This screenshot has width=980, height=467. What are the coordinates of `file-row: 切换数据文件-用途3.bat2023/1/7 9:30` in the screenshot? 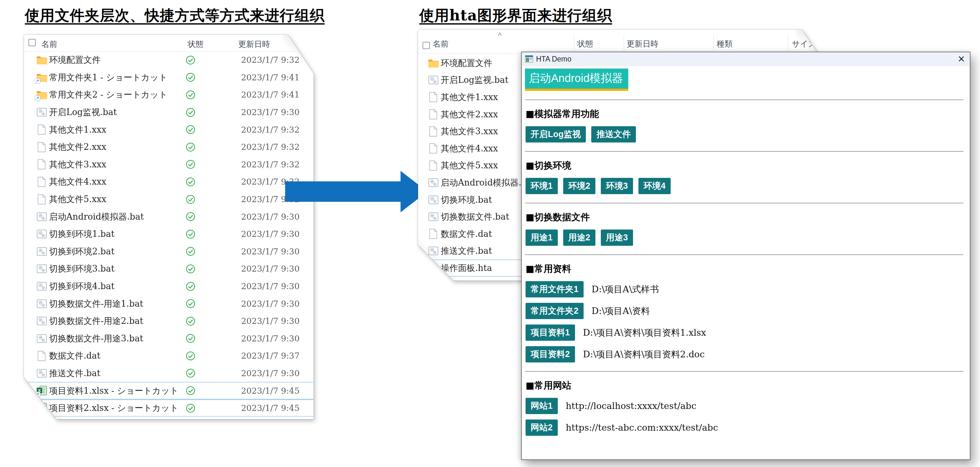 It's located at (169, 339).